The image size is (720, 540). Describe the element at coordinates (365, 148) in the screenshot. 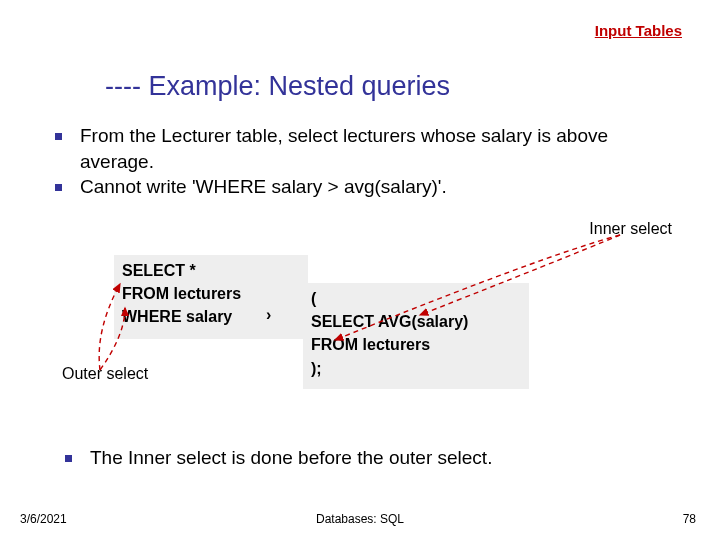

I see `list-item: From the Lecturer table, select lecturer…` at that location.